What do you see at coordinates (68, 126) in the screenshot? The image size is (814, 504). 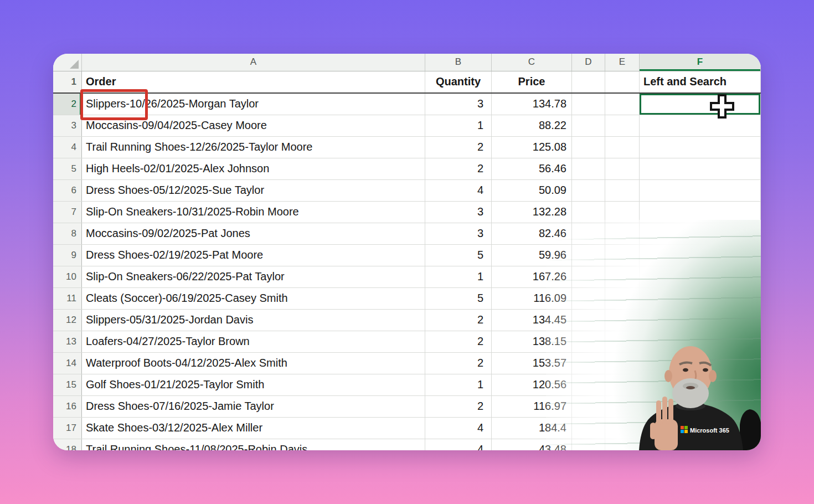 I see `row-number: 3` at bounding box center [68, 126].